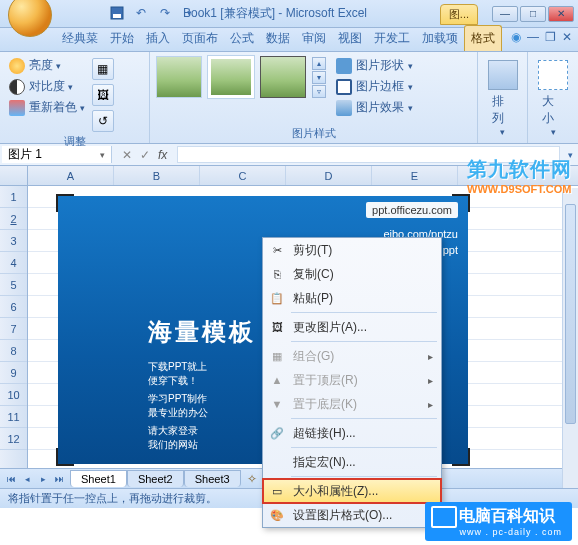  I want to click on cancel-formula-icon: ✕, so click(127, 155).